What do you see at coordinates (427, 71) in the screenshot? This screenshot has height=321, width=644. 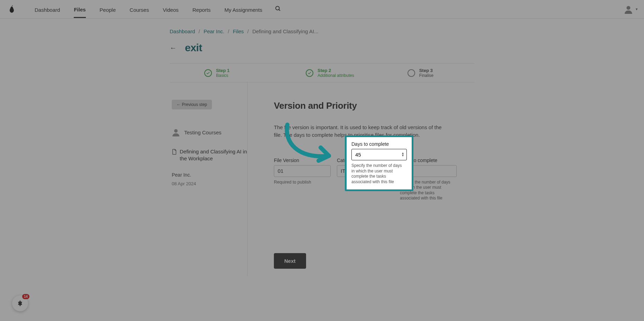 I see `step-num: Step 3` at bounding box center [427, 71].